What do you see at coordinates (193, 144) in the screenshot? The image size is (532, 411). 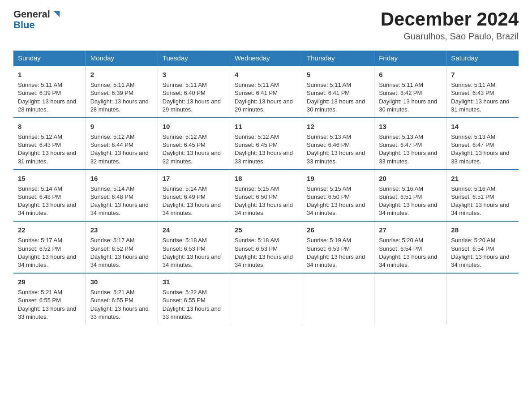 I see `day-cell: 10 Sunrise: 5:12 AMSunset: 6:45 PMDaylig…` at bounding box center [193, 144].